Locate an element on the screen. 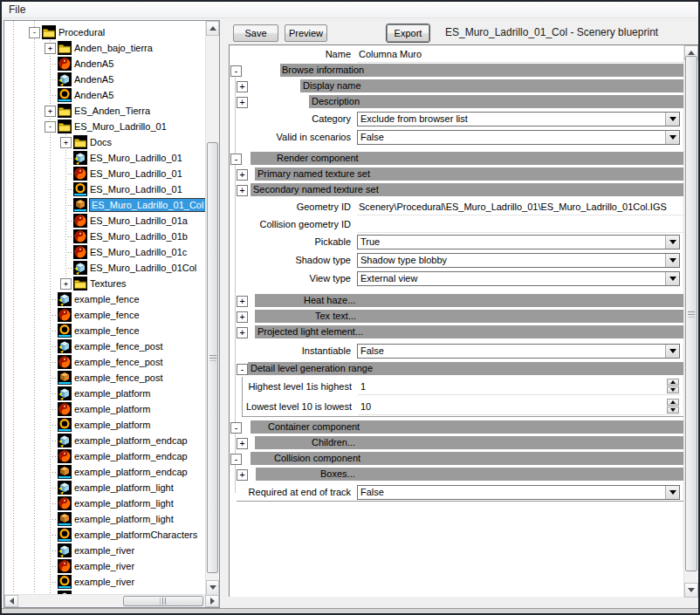  tree-item: ES_Muro_Ladrillo_01c is located at coordinates (105, 252).